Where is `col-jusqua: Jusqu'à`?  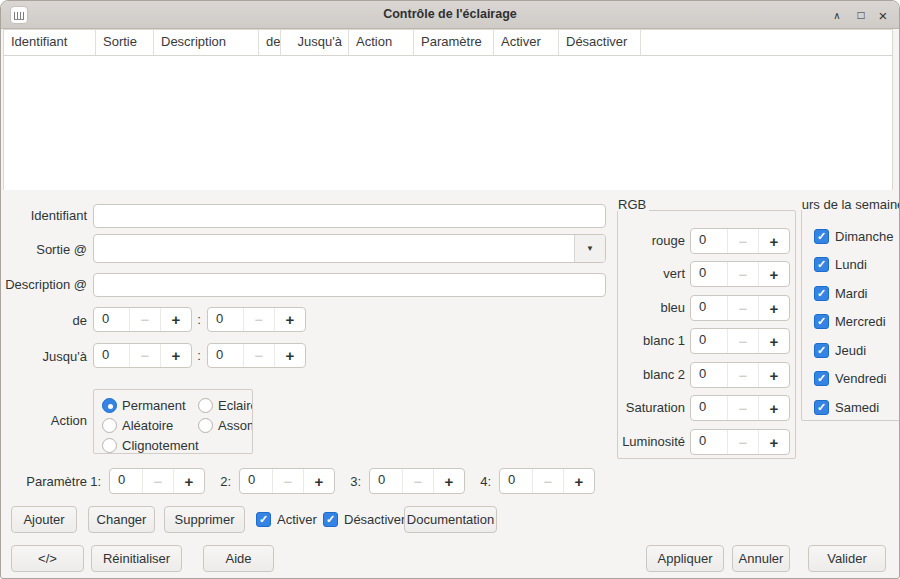
col-jusqua: Jusqu'à is located at coordinates (315, 42).